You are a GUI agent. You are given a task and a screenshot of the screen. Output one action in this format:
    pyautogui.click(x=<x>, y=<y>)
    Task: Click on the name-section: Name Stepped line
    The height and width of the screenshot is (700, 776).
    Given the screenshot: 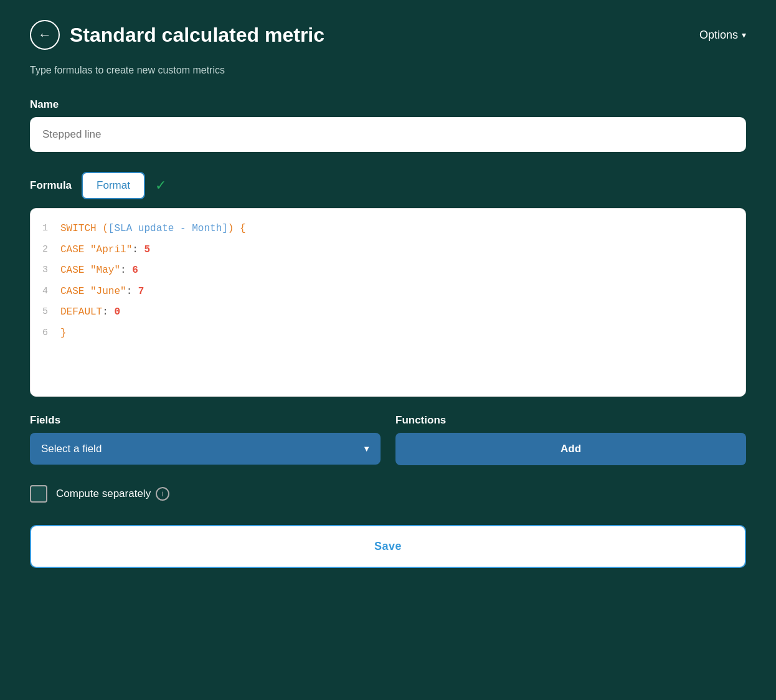 What is the action you would take?
    pyautogui.click(x=388, y=125)
    